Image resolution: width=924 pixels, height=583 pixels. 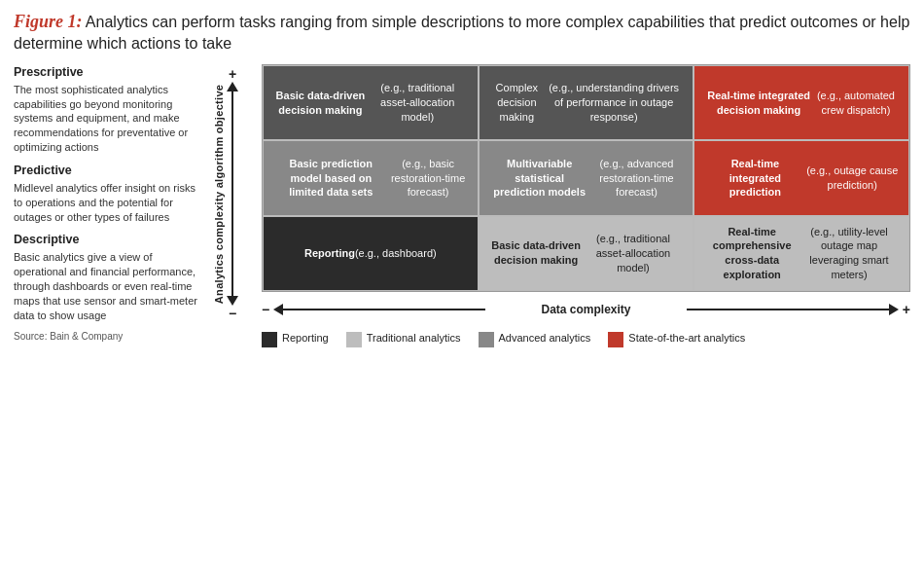 What do you see at coordinates (278, 310) in the screenshot?
I see `arrow-left-icon` at bounding box center [278, 310].